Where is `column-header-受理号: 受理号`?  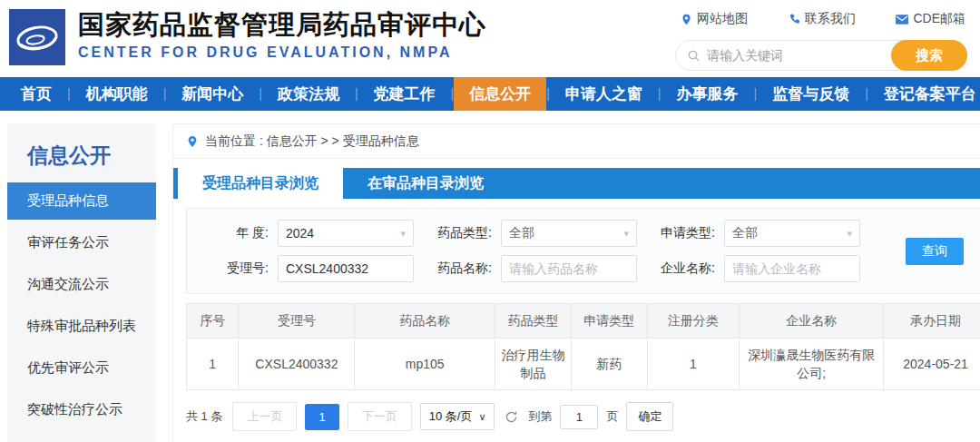
column-header-受理号: 受理号 is located at coordinates (297, 321).